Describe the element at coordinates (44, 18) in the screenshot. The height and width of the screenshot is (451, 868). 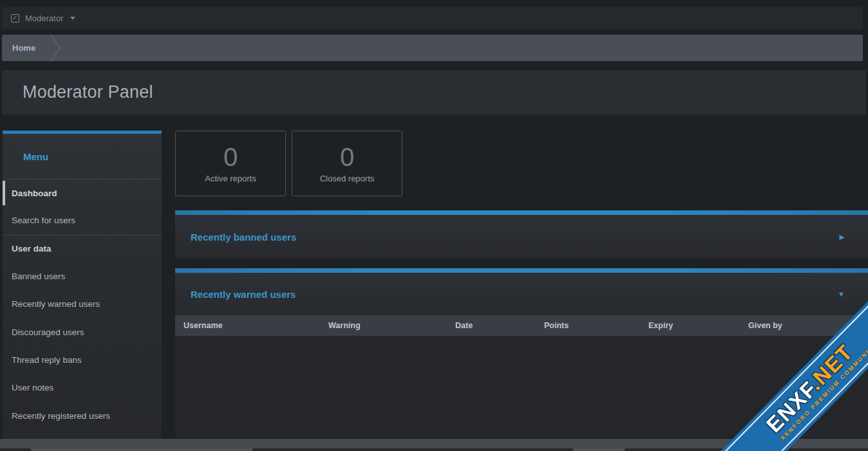
I see `moderator-menu-label: Moderator` at that location.